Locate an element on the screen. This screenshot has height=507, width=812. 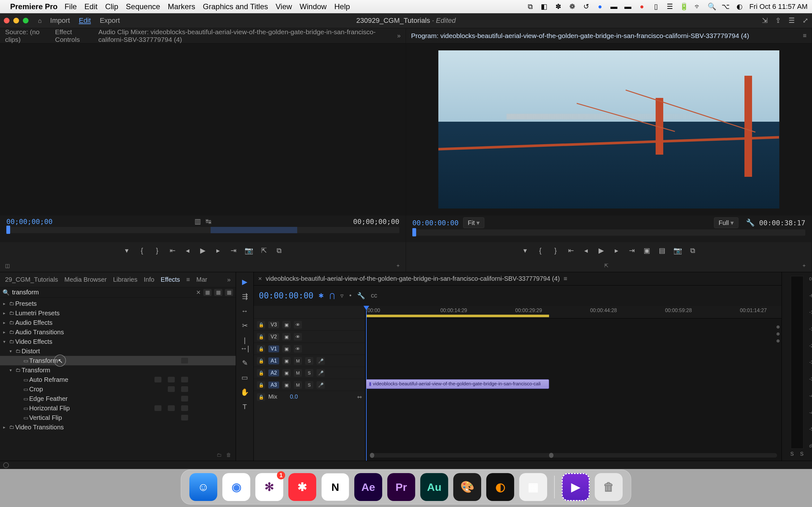
source-footer-icon-2: ↹ is located at coordinates (209, 221).